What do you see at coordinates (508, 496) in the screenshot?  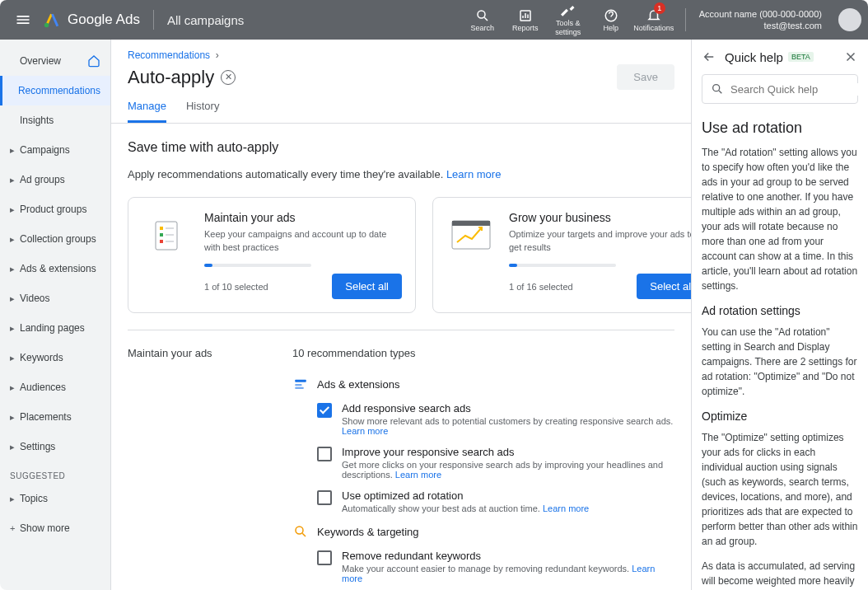 I see `recommendation-title: Use optimized ad rotation` at bounding box center [508, 496].